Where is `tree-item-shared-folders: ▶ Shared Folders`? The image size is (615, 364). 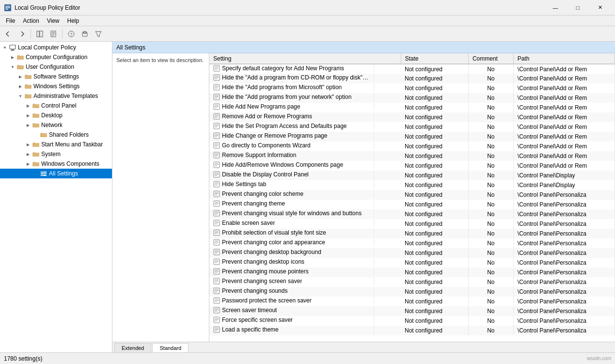 tree-item-shared-folders: ▶ Shared Folders is located at coordinates (56, 135).